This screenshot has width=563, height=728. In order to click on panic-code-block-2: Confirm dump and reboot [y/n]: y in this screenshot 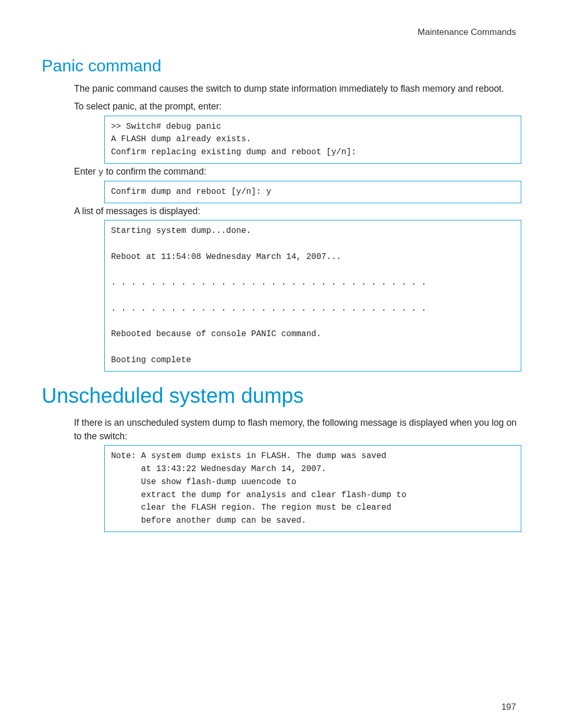, I will do `click(313, 192)`.